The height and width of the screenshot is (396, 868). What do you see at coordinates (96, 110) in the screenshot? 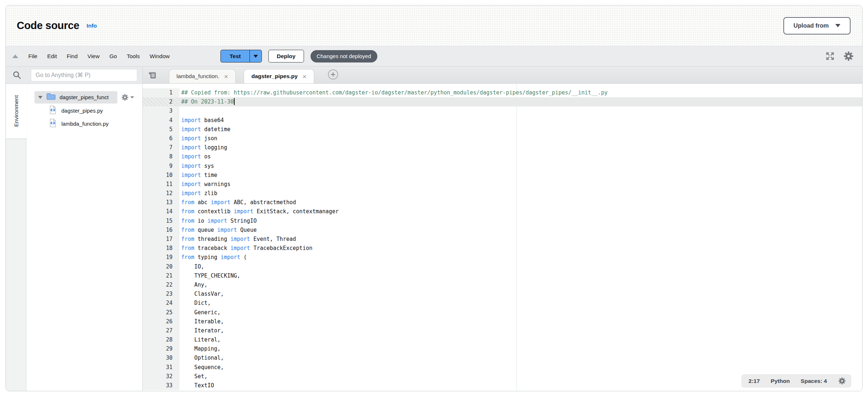
I see `tree-file-dagster-pipes: dagster_pipes.py` at bounding box center [96, 110].